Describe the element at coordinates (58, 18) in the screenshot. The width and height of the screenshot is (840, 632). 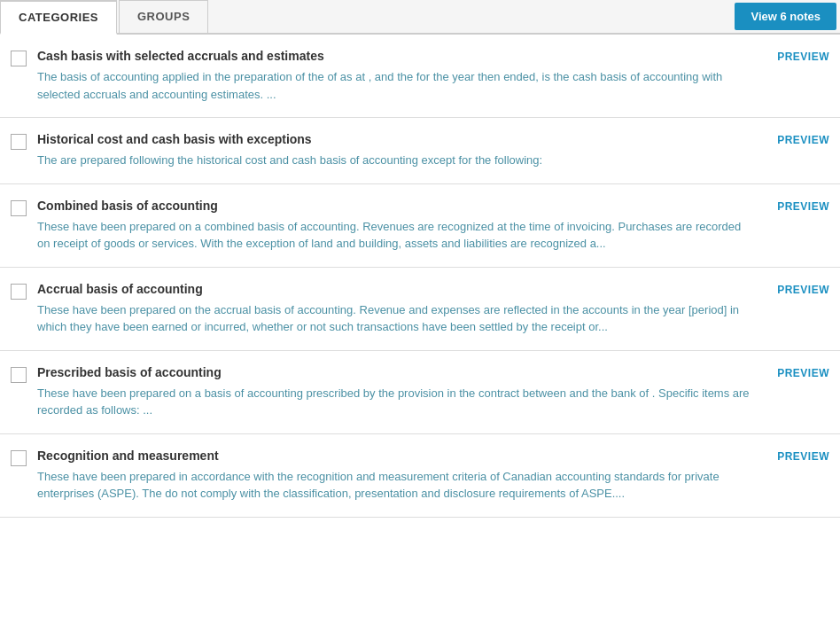
I see `tab-categories: CATEGORIES` at that location.